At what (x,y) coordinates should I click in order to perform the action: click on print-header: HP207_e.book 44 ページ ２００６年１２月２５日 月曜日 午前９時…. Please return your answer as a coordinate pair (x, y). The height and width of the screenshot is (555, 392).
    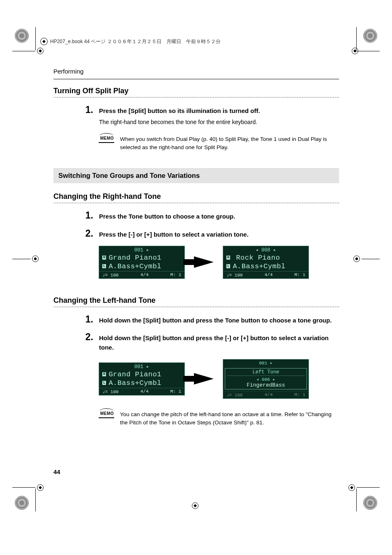
    Looking at the image, I should click on (131, 41).